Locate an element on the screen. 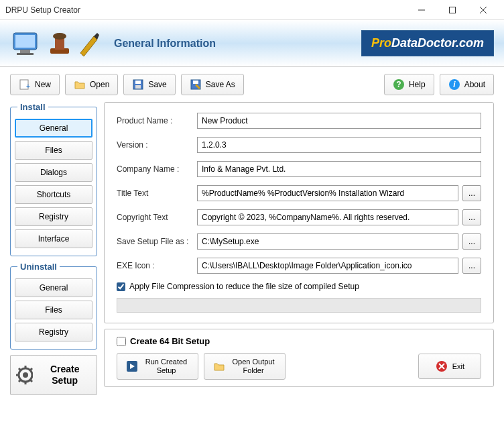 This screenshot has height=424, width=504. new-button: +New is located at coordinates (35, 85).